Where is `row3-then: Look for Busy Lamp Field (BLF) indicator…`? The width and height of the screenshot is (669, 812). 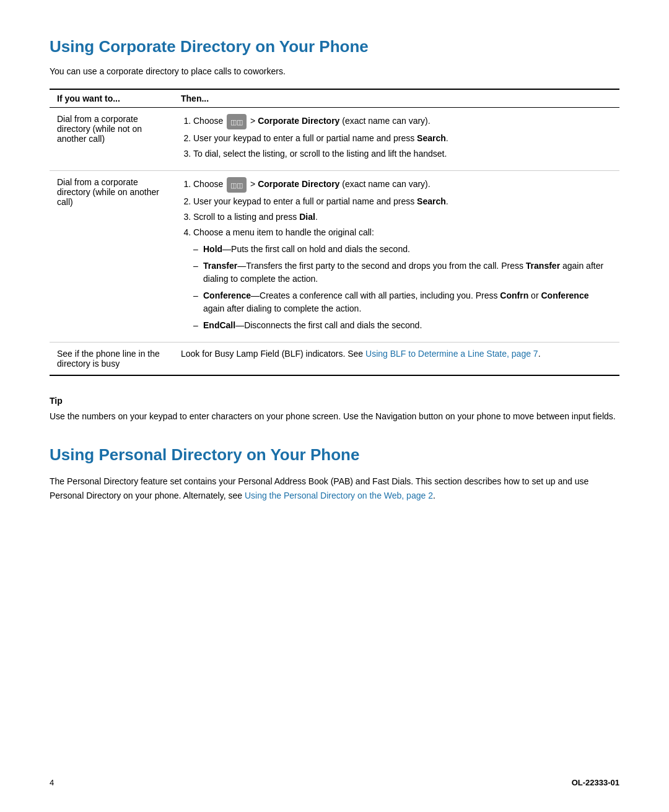
row3-then: Look for Busy Lamp Field (BLF) indicator… is located at coordinates (396, 359).